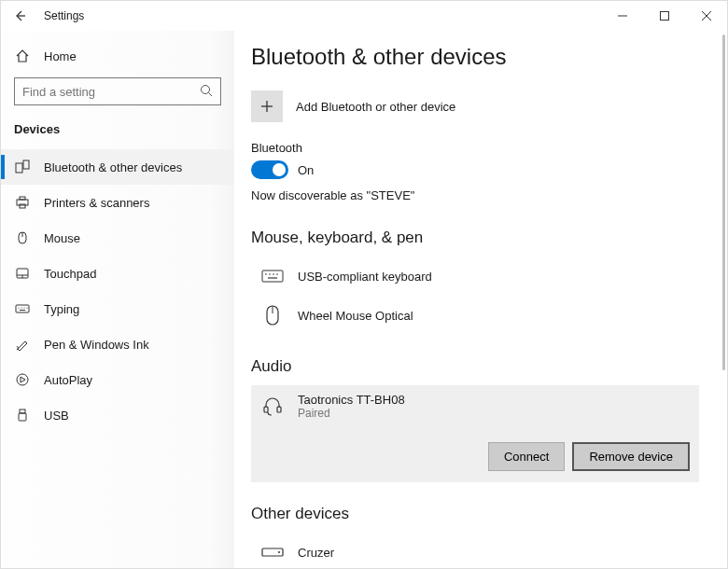  I want to click on close-button, so click(706, 16).